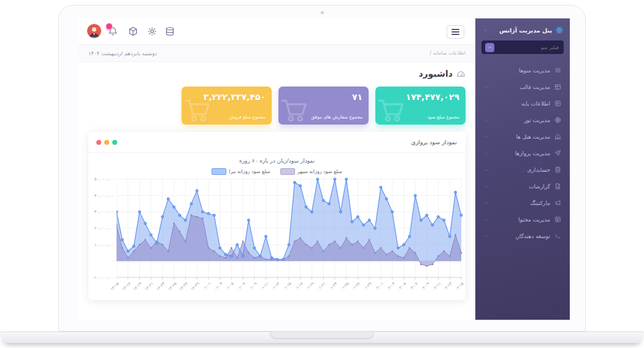 The image size is (644, 348). I want to click on database-icon, so click(170, 31).